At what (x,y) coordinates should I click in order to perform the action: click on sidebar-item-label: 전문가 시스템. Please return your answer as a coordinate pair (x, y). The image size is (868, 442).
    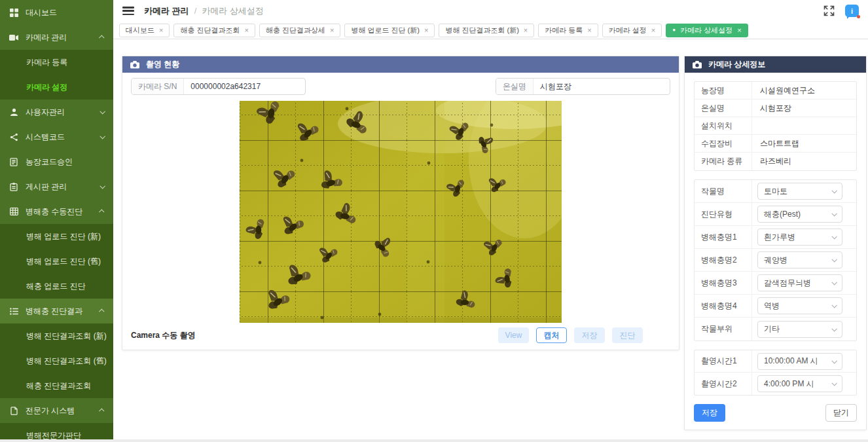
    Looking at the image, I should click on (50, 411).